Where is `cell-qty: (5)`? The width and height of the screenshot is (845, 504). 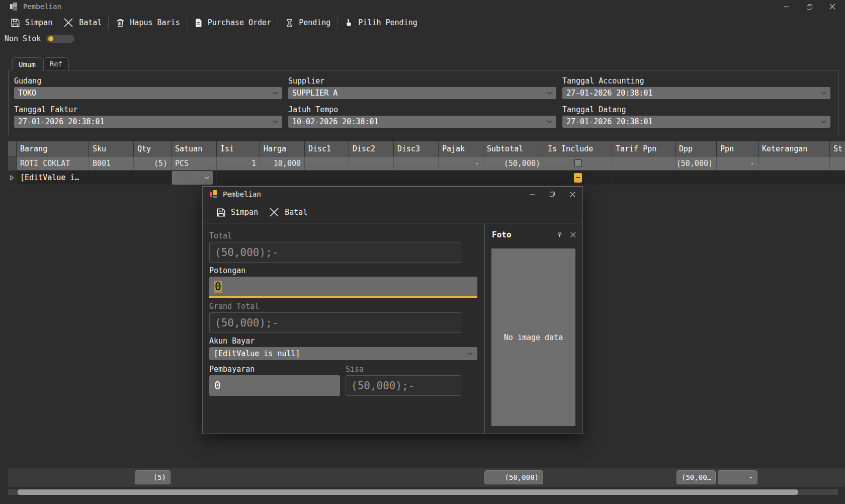
cell-qty: (5) is located at coordinates (153, 163).